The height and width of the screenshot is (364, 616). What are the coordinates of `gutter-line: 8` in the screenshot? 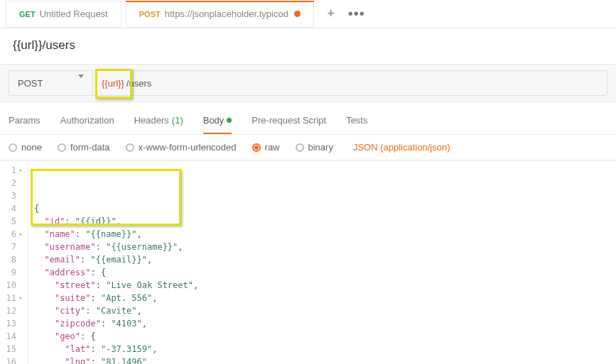 It's located at (13, 260).